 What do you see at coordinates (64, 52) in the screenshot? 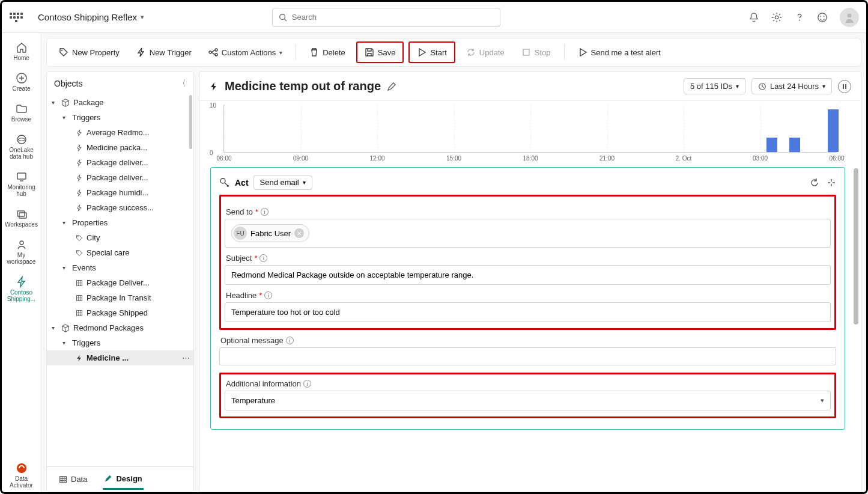
I see `tag-icon` at bounding box center [64, 52].